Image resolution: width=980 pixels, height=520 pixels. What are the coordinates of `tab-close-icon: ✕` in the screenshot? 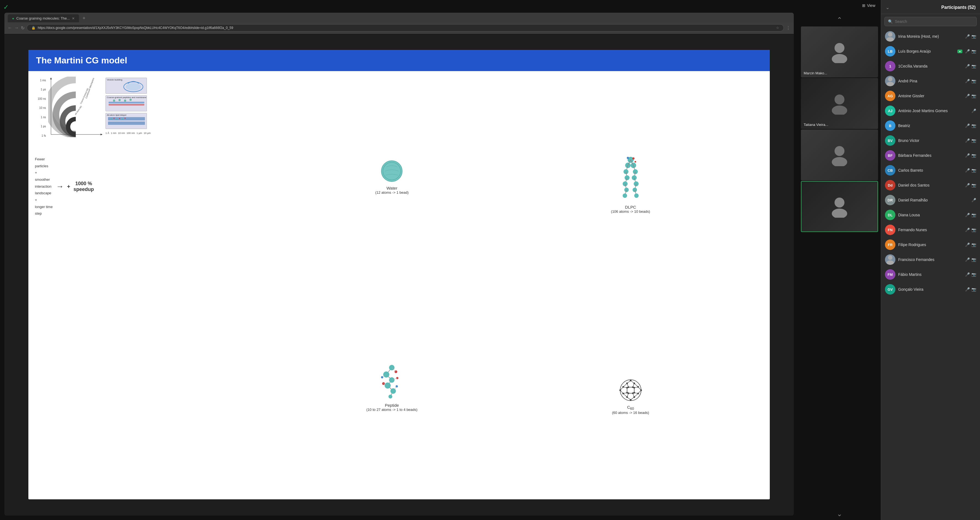 It's located at (73, 18).